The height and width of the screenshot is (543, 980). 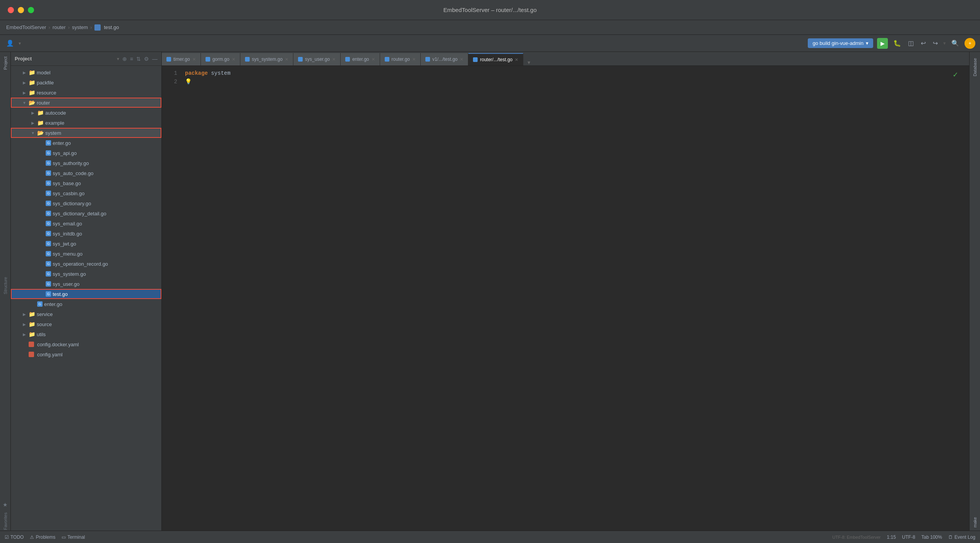 What do you see at coordinates (59, 27) in the screenshot?
I see `breadcrumb-router: router` at bounding box center [59, 27].